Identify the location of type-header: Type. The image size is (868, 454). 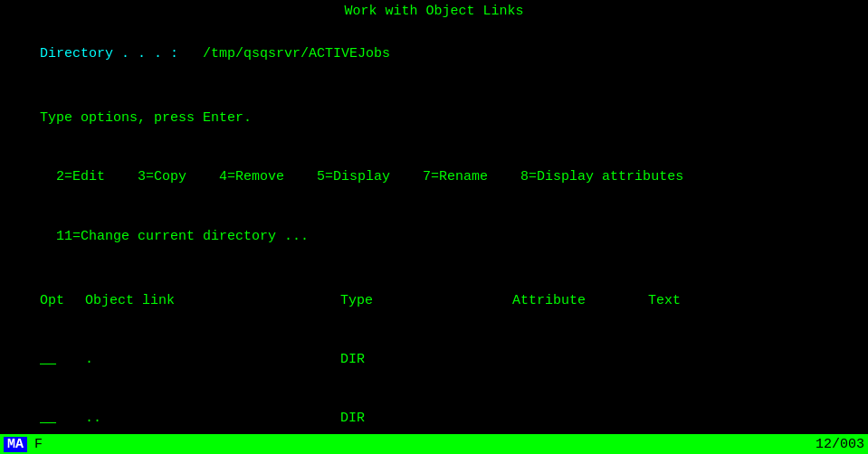
(426, 301).